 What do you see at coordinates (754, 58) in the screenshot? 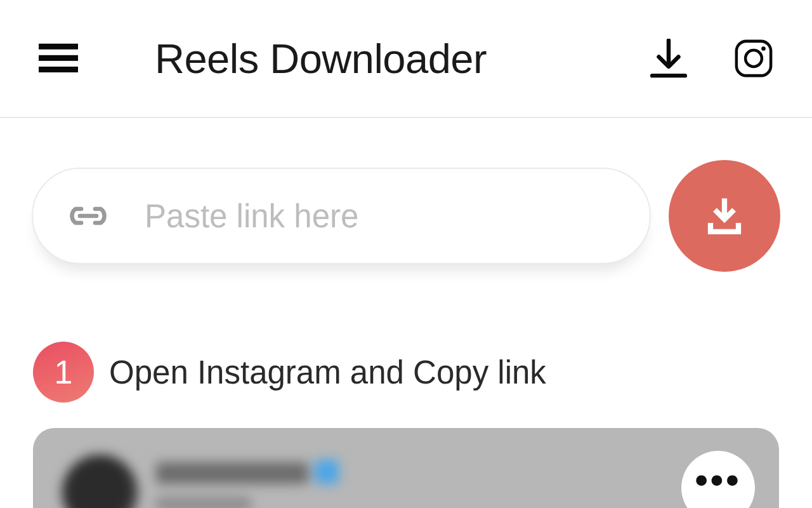
I see `open-instagram-button` at bounding box center [754, 58].